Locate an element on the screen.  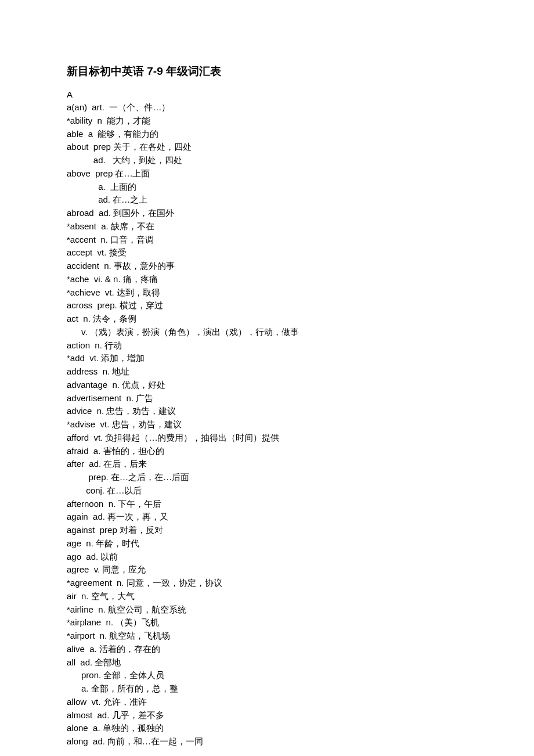
vocab-definition: 达到，取得 is located at coordinates (138, 293).